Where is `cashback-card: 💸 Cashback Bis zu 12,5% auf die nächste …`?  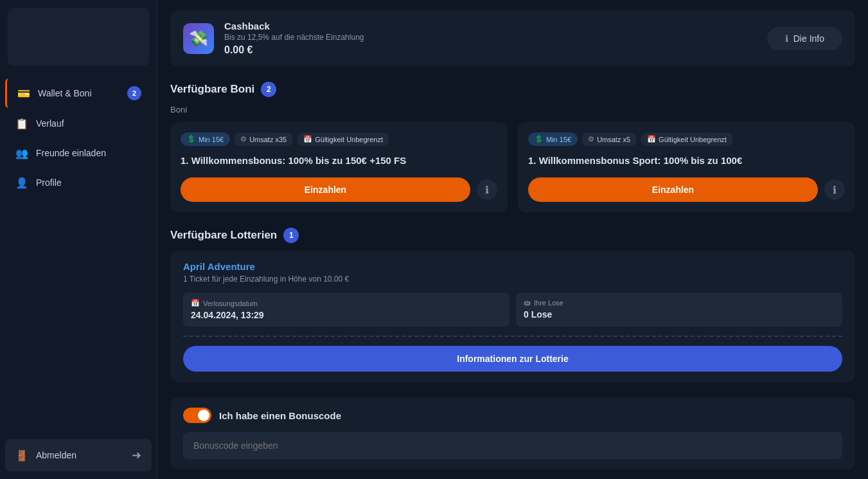
cashback-card: 💸 Cashback Bis zu 12,5% auf die nächste … is located at coordinates (513, 39).